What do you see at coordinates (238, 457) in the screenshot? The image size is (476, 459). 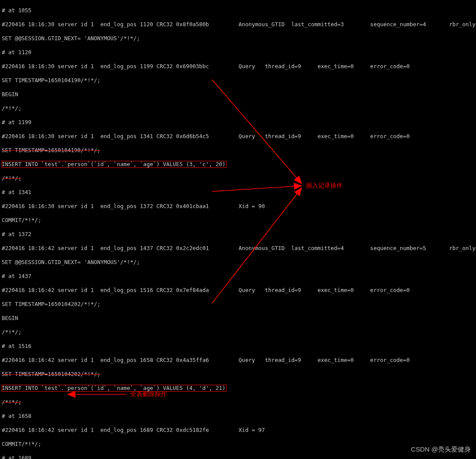 I see `log-line: # at 1689` at bounding box center [238, 457].